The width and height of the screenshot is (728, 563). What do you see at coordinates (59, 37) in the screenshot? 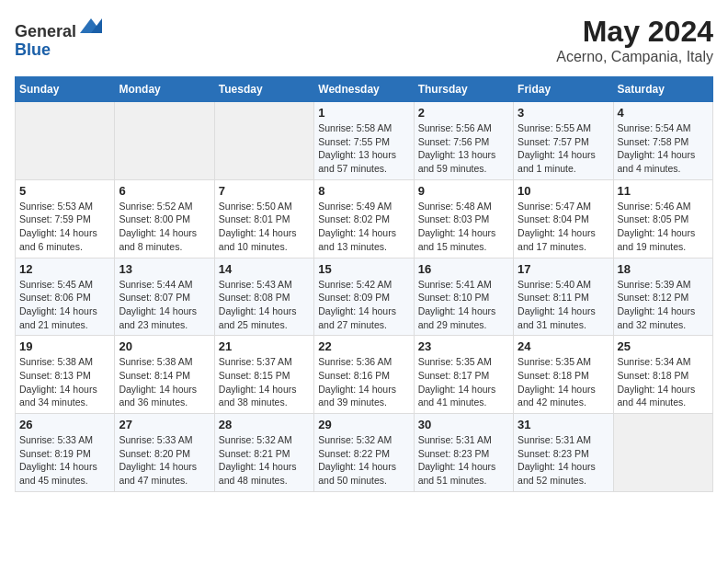
I see `logo: General Blue` at bounding box center [59, 37].